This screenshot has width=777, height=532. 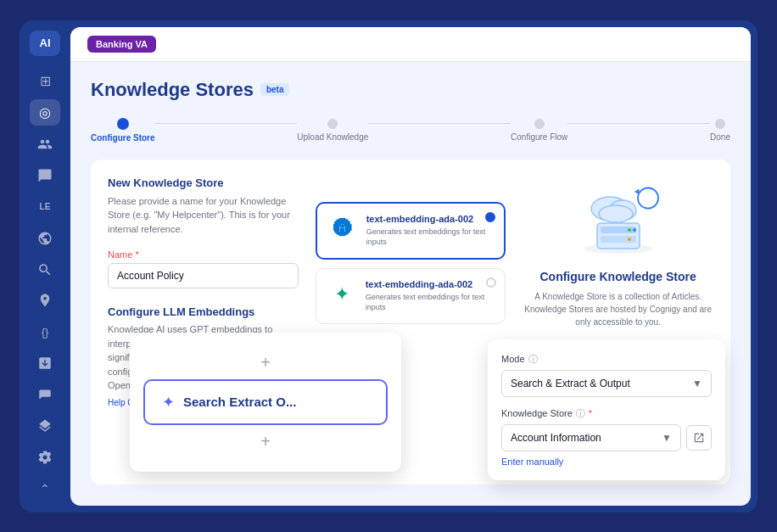 I want to click on name-input, so click(x=204, y=276).